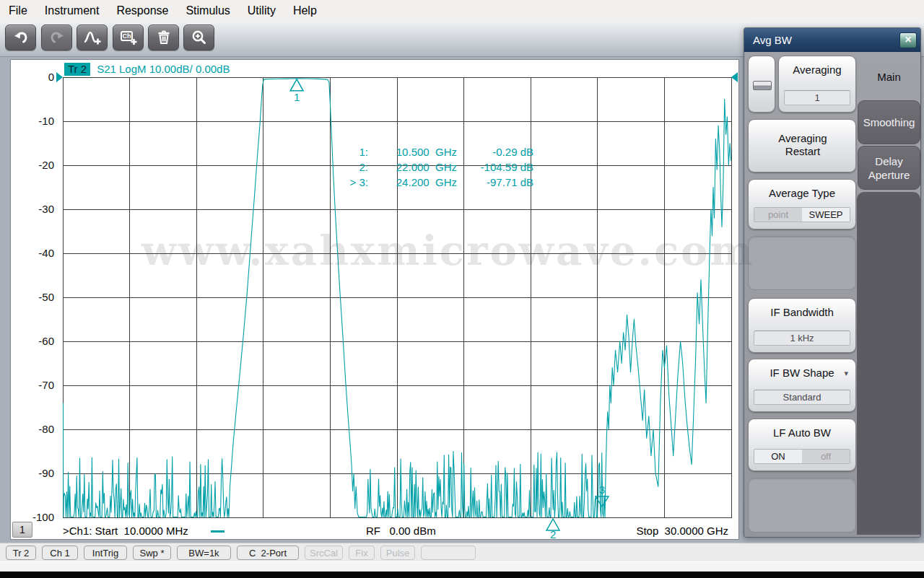 Image resolution: width=924 pixels, height=578 pixels. What do you see at coordinates (409, 182) in the screenshot?
I see `marker-readout-row-3: > 3:24.200 GHz-97.71 dB` at bounding box center [409, 182].